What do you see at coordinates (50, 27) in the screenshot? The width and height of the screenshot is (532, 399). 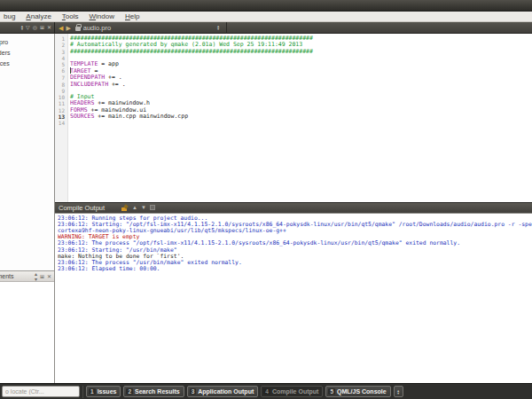 I see `close-sidebar-icon: ✕` at bounding box center [50, 27].